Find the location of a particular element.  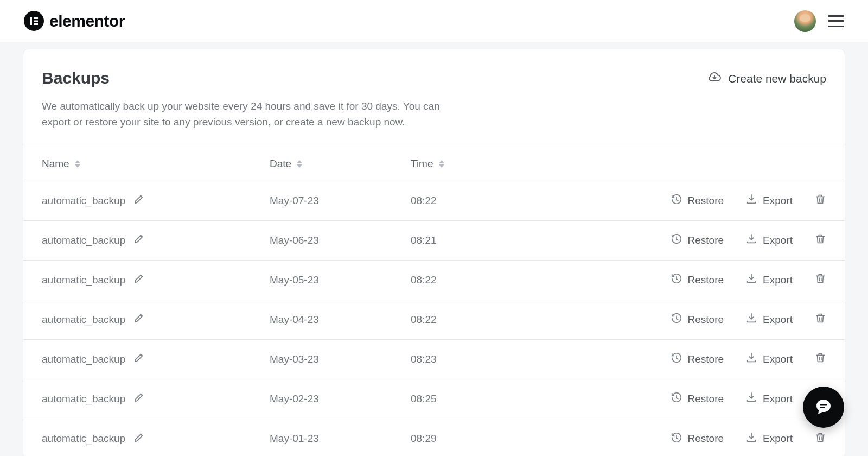

backup-date: May-02-23 is located at coordinates (340, 399).